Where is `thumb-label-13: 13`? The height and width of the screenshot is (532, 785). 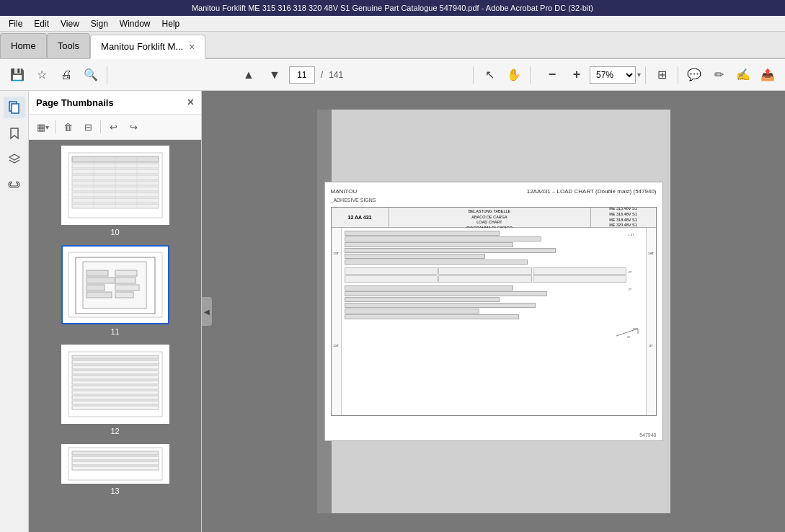 thumb-label-13: 13 is located at coordinates (115, 491).